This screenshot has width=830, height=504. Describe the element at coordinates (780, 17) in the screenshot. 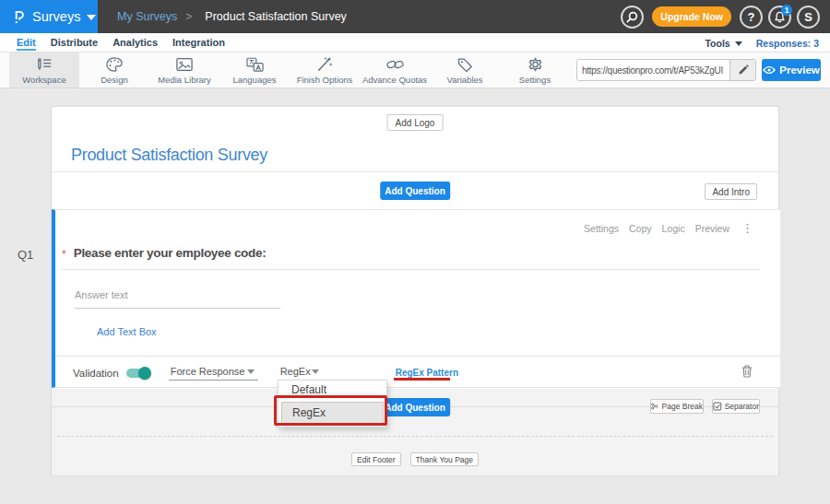

I see `notifications-button: 1` at that location.